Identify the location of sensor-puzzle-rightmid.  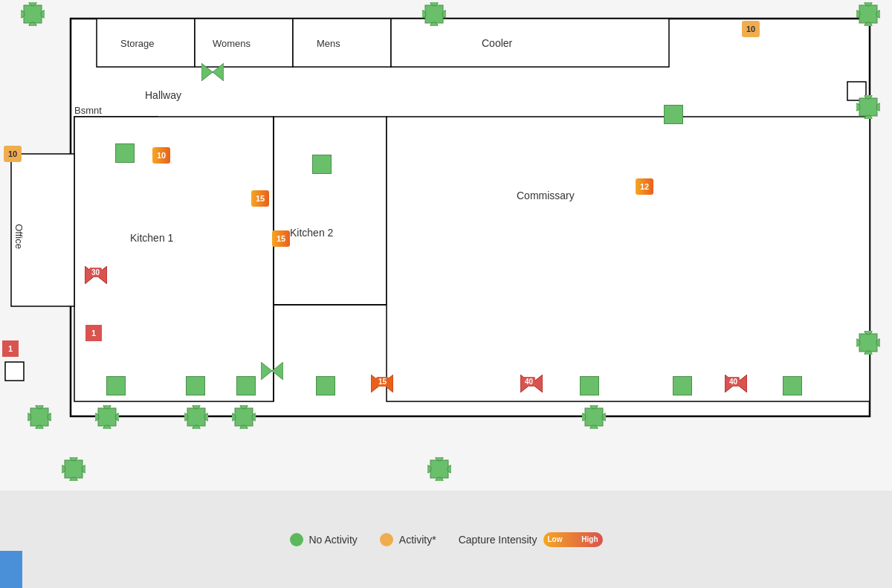
(868, 343).